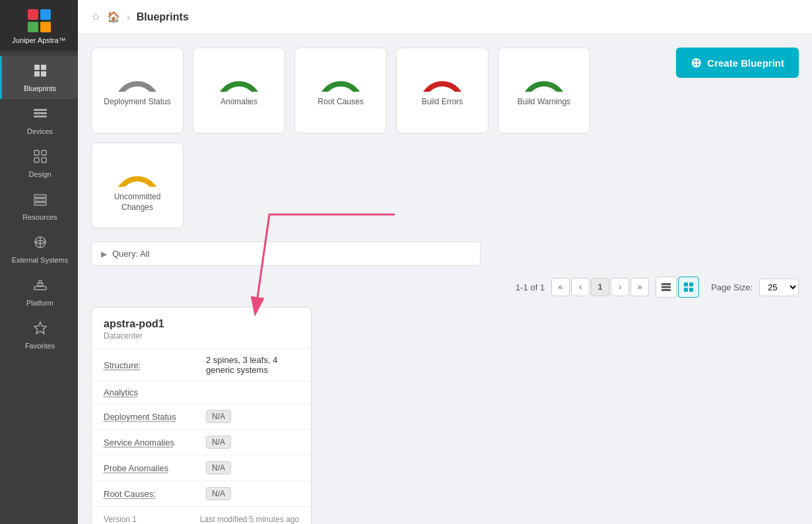 This screenshot has height=524, width=812. I want to click on field-label-root-causes: Root Causes:, so click(143, 494).